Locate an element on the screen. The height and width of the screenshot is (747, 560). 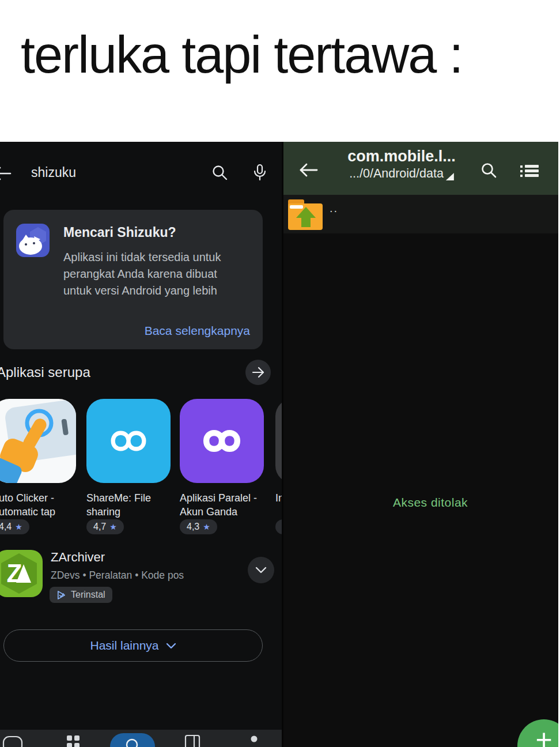
result-app-meta: ZDevs • Peralatan • Kode pos is located at coordinates (118, 575).